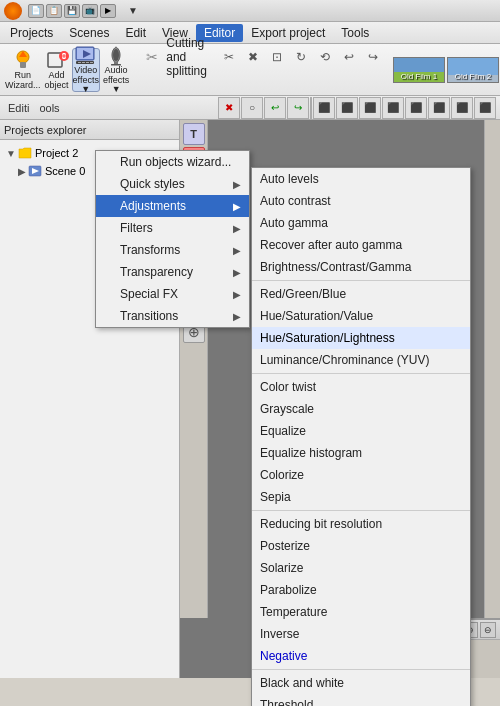 The image size is (500, 706). Describe the element at coordinates (462, 108) in the screenshot. I see `arrange-icon: ⬛` at that location.